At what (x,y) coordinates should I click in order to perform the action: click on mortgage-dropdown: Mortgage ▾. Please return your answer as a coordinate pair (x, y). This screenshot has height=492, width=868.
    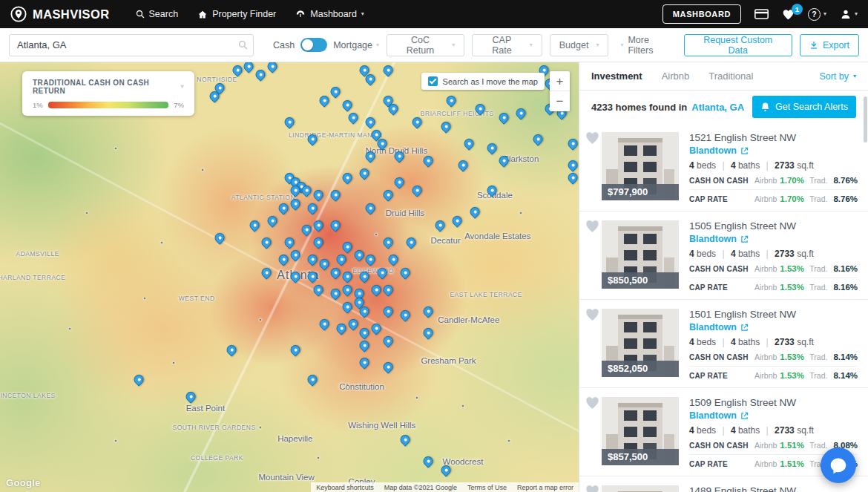
    Looking at the image, I should click on (356, 45).